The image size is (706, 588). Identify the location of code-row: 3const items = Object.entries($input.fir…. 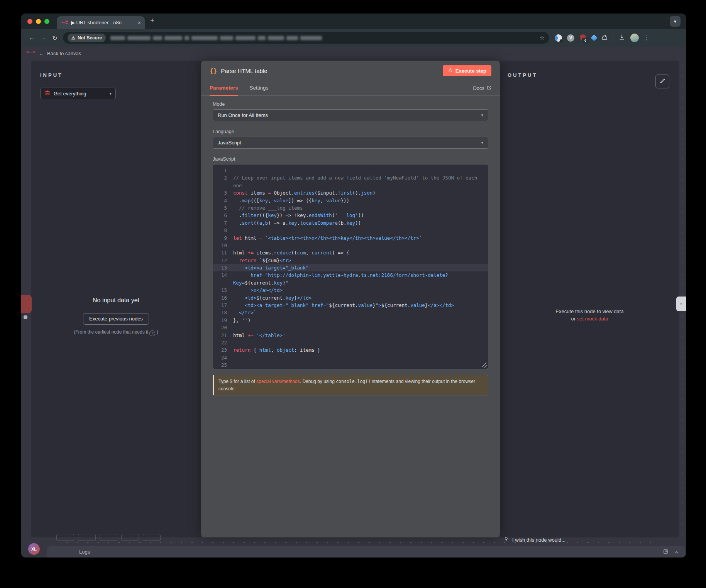
(350, 193).